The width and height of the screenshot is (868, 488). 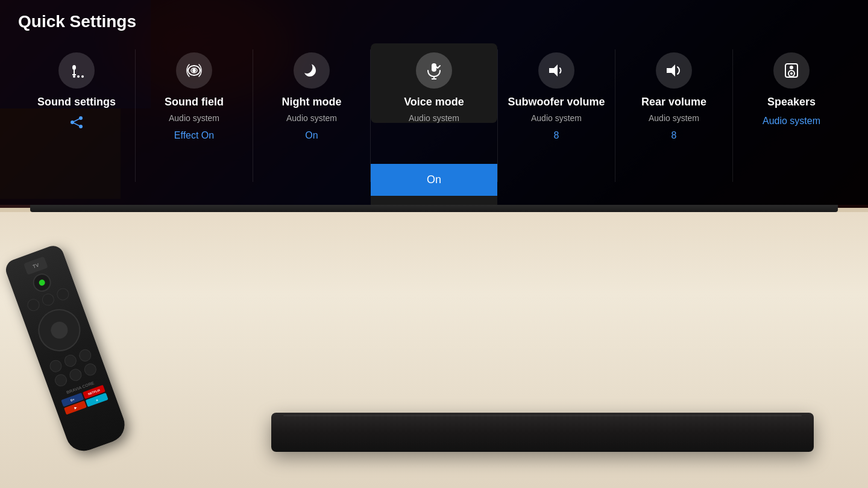 I want to click on sound-field-subtitle: Audio system, so click(x=194, y=118).